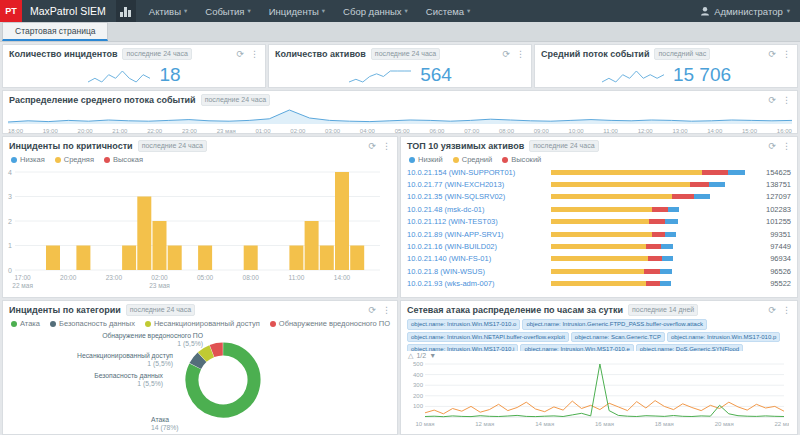 The image size is (800, 435). I want to click on asset-value: 101255, so click(770, 222).